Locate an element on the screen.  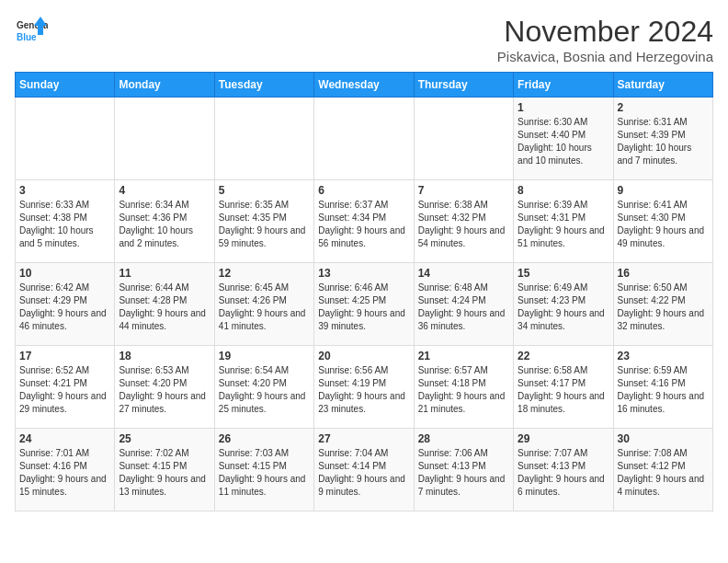
day-content: Sunrise: 6:58 AM Sunset: 4:17 PM Dayligh… is located at coordinates (563, 390).